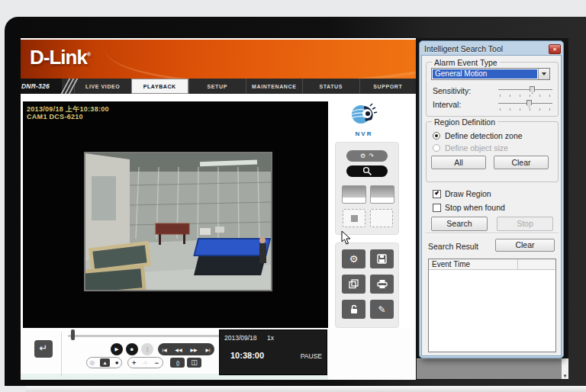  Describe the element at coordinates (177, 363) in the screenshot. I see `frame-bracket-button: ( )` at that location.